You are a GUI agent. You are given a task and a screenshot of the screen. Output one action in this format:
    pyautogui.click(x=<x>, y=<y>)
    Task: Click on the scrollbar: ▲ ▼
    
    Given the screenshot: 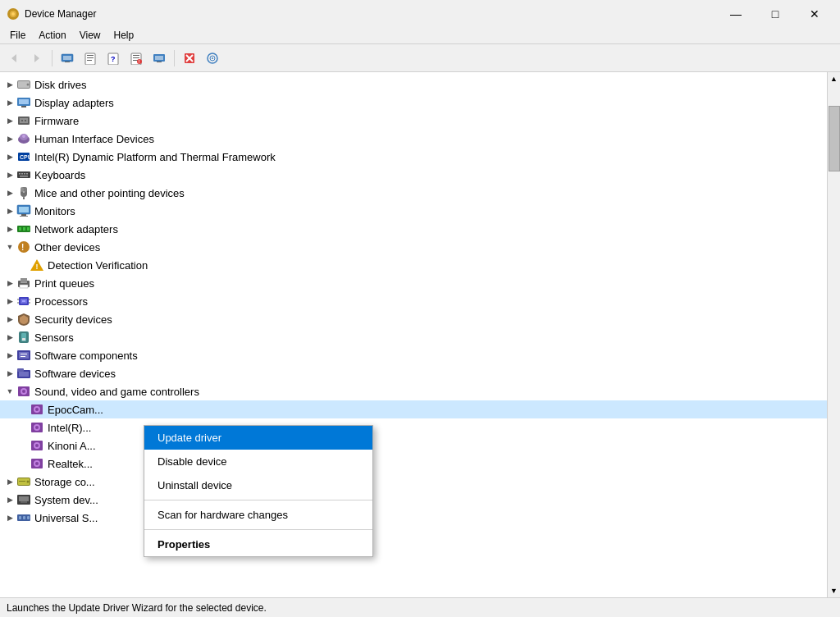 What is the action you would take?
    pyautogui.click(x=833, y=335)
    